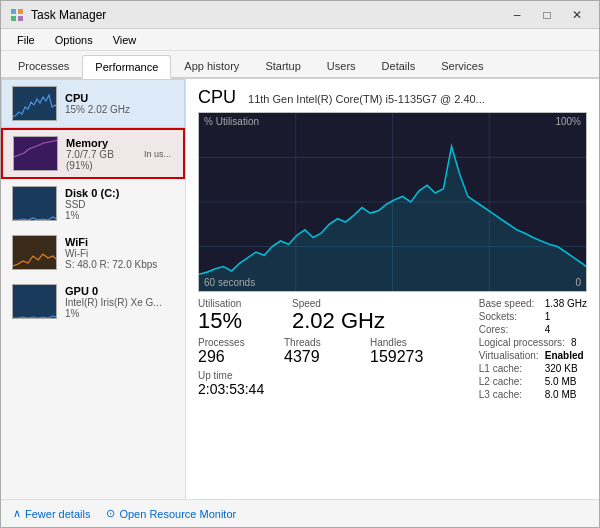  I want to click on close-button: ✕, so click(577, 15).